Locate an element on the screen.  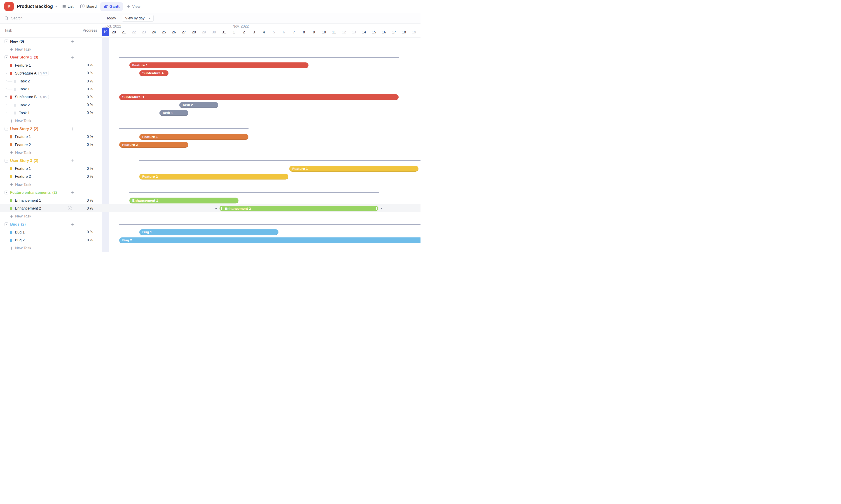
task-cell: Feature 2 is located at coordinates (39, 145).